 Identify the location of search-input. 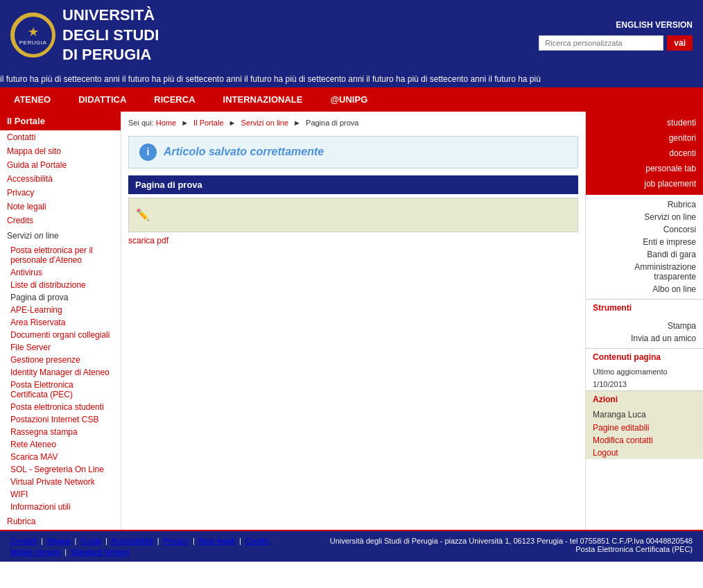
(601, 43).